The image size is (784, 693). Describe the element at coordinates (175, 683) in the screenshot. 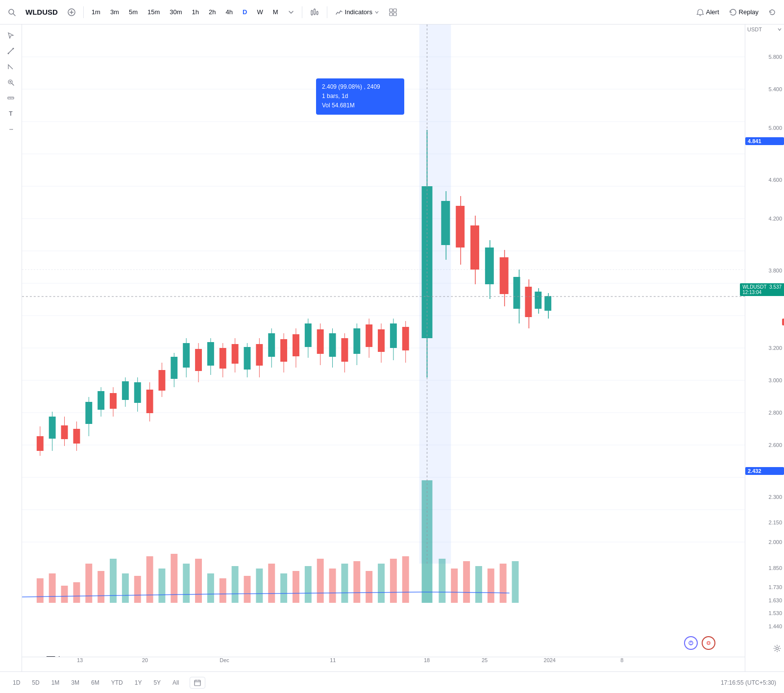

I see `period-all: All` at that location.